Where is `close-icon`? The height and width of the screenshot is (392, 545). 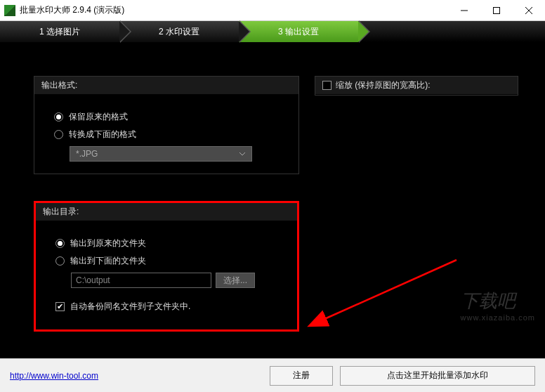 close-icon is located at coordinates (529, 11).